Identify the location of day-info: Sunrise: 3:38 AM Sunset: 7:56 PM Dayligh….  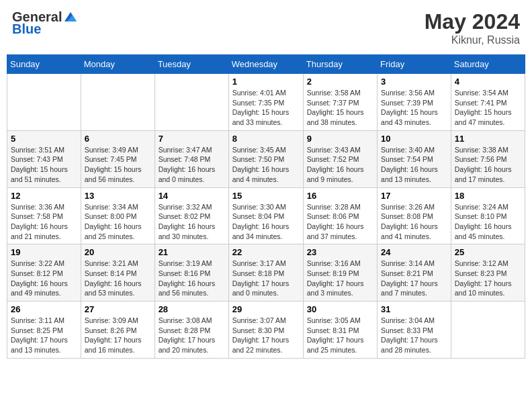
(488, 165).